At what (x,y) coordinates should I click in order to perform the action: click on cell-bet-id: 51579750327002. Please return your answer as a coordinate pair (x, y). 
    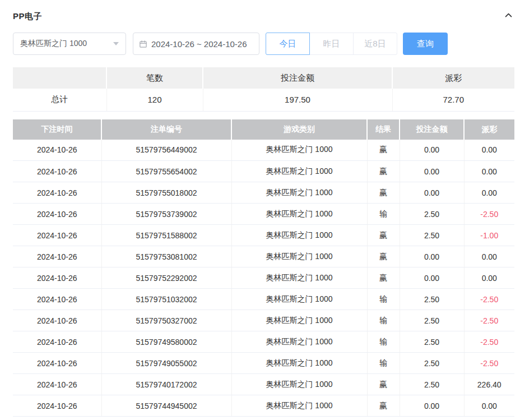
    Looking at the image, I should click on (166, 321).